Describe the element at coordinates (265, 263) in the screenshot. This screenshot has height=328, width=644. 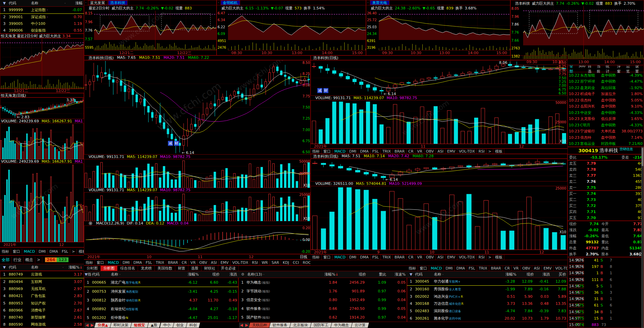
I see `indicator-button: WR` at that location.